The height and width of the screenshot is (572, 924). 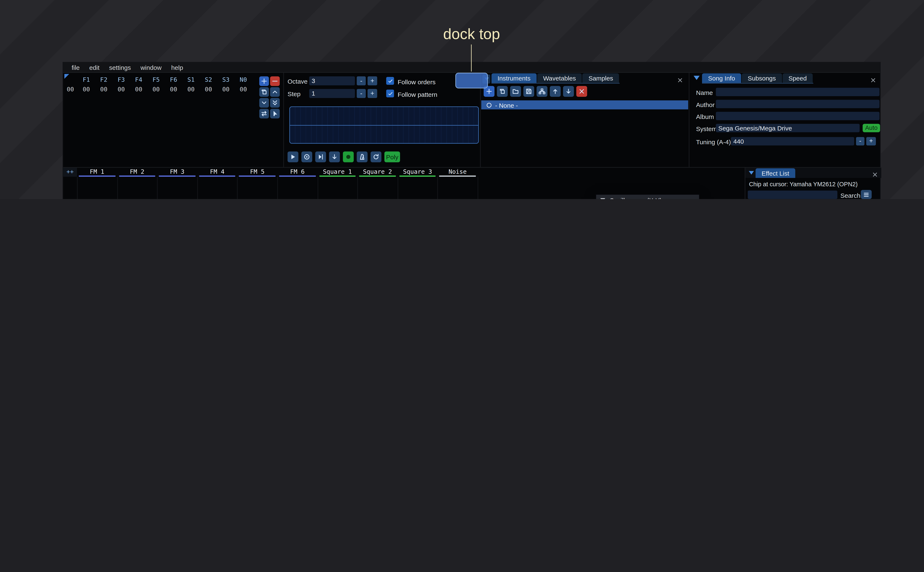 I want to click on dock-target-top, so click(x=472, y=81).